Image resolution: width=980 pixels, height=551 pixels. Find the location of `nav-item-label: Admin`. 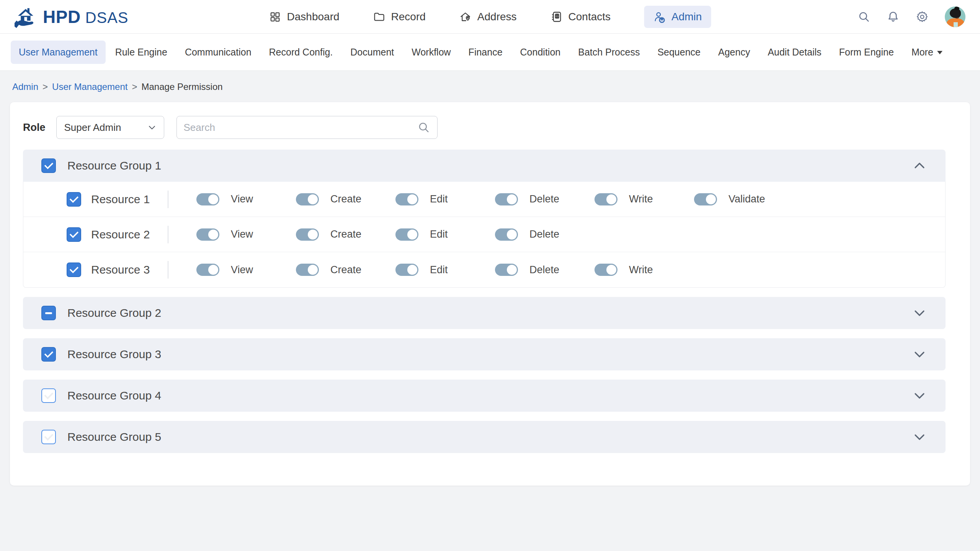

nav-item-label: Admin is located at coordinates (687, 17).